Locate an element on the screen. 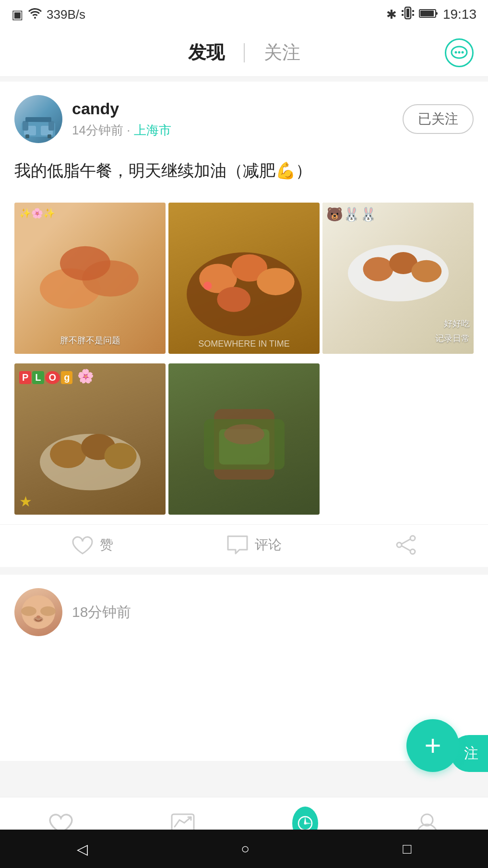 The width and height of the screenshot is (488, 868). post-header-1: candy 14分钟前 · 上海市 已关注 is located at coordinates (244, 117).